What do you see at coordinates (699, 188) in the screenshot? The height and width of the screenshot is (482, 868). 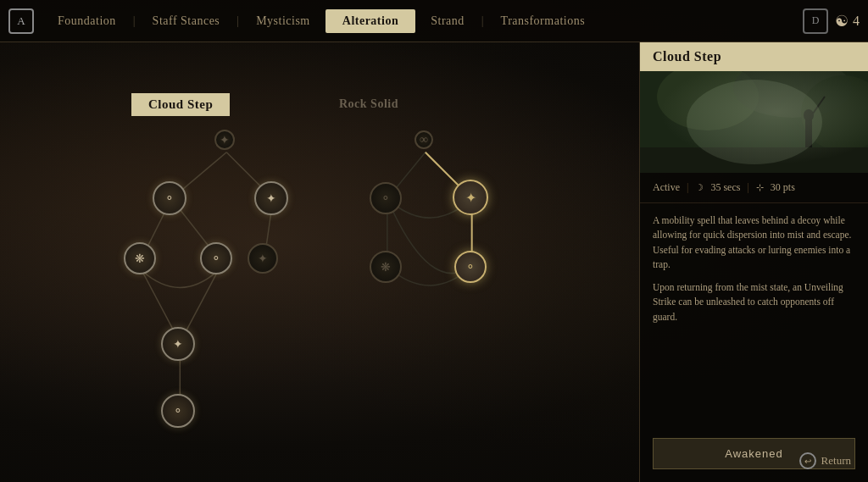 I see `time-icon: ☽` at bounding box center [699, 188].